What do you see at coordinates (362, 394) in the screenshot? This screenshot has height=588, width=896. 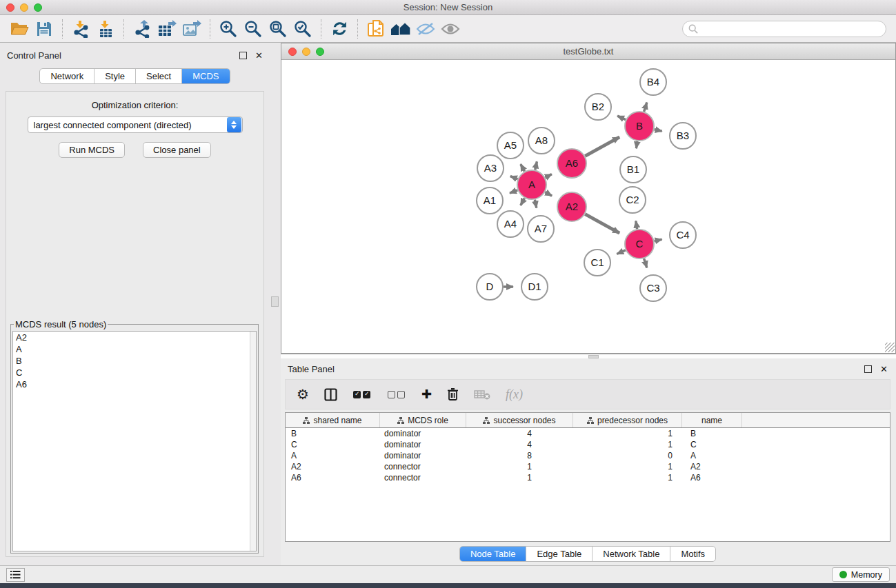 I see `select-all-button` at bounding box center [362, 394].